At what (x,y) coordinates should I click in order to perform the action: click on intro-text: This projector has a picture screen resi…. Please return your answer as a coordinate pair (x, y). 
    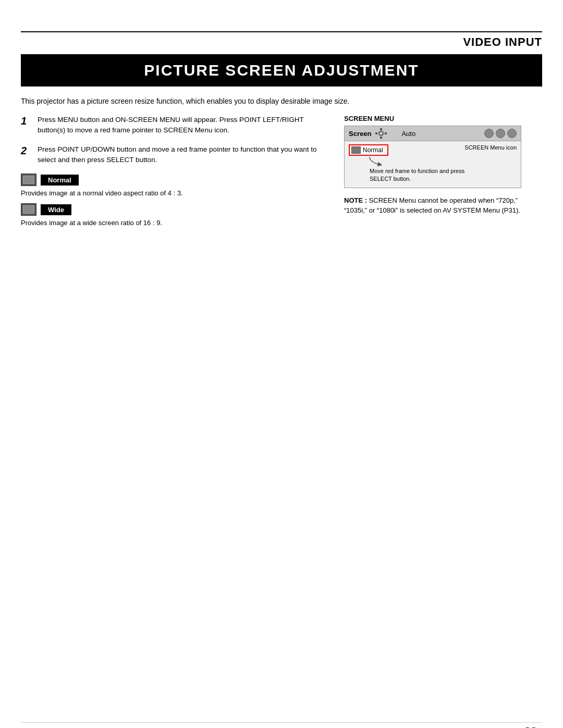
    Looking at the image, I should click on (282, 101).